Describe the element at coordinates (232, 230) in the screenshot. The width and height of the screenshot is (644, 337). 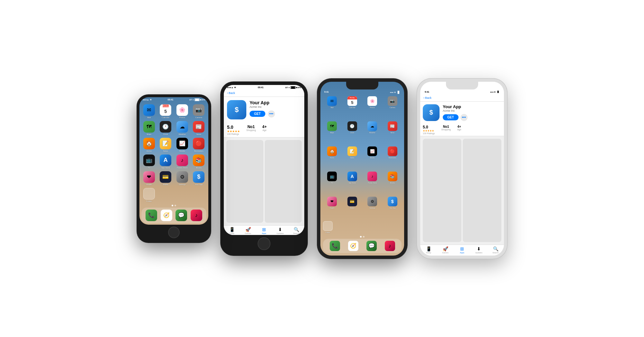
I see `tab-today: 📱 Today` at that location.